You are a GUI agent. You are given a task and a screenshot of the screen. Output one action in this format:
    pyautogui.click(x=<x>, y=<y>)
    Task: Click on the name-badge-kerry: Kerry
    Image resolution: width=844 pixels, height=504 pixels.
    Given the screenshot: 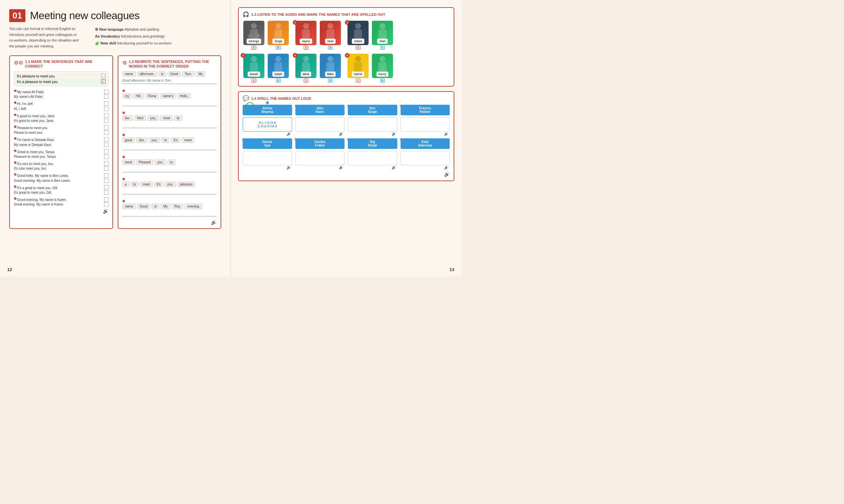 What is the action you would take?
    pyautogui.click(x=383, y=74)
    